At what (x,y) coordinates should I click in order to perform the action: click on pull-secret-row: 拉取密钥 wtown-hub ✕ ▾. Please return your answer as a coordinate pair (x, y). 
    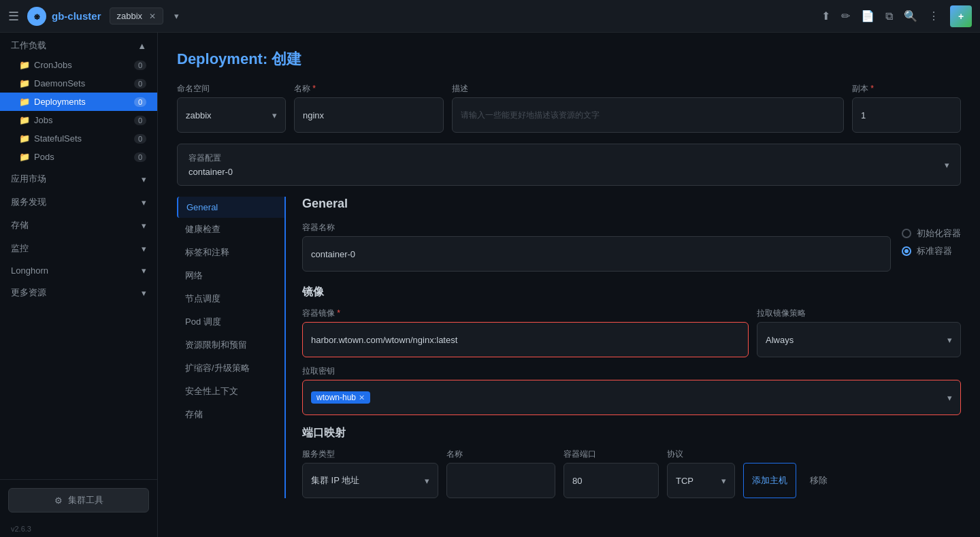
    Looking at the image, I should click on (632, 391).